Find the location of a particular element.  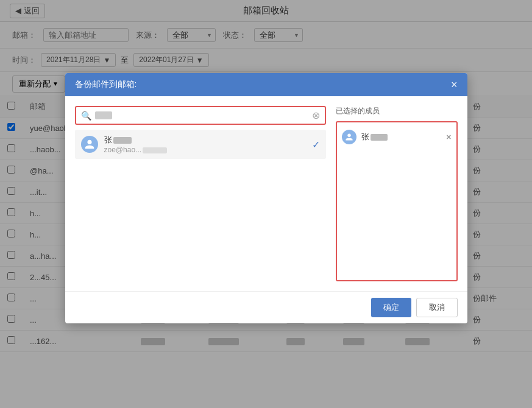

user-email-0: zoe@hao... is located at coordinates (205, 150).